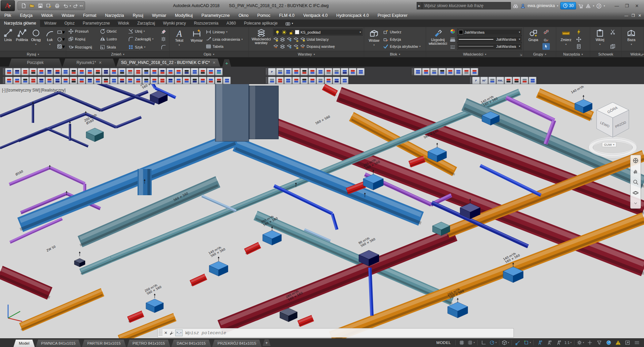 The width and height of the screenshot is (644, 347). Describe the element at coordinates (505, 343) in the screenshot. I see `isodraft-icon: ▾` at that location.